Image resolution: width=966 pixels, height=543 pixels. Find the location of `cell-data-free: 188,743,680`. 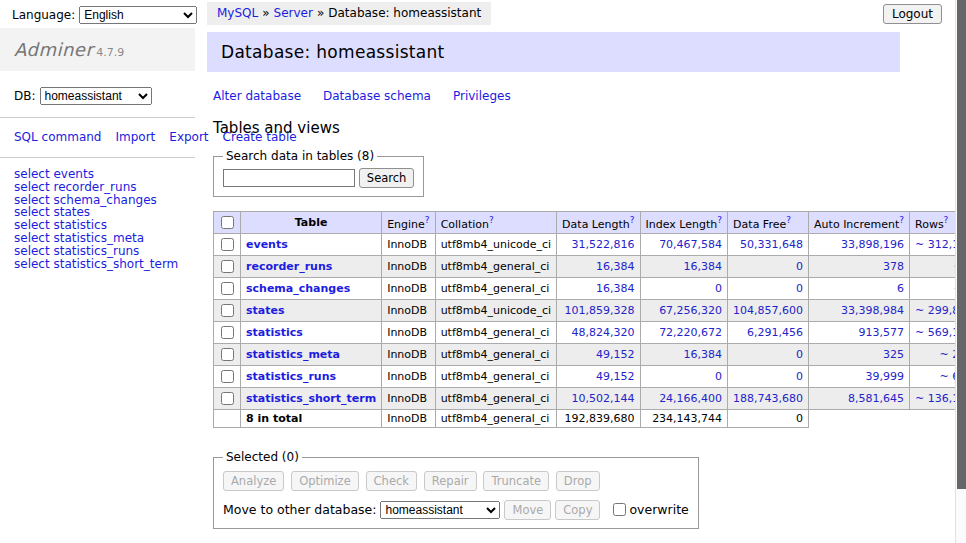

cell-data-free: 188,743,680 is located at coordinates (768, 399).